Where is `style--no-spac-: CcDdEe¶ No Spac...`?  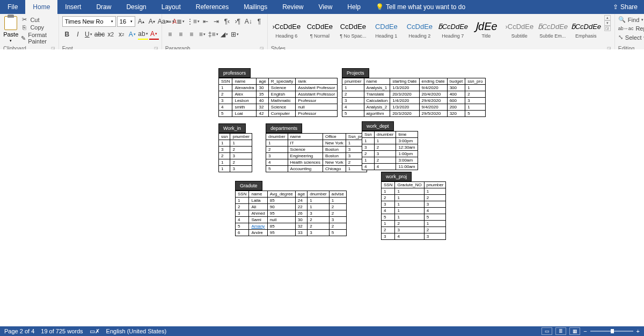
style--no-spac-: CcDdEe¶ No Spac... is located at coordinates (353, 29).